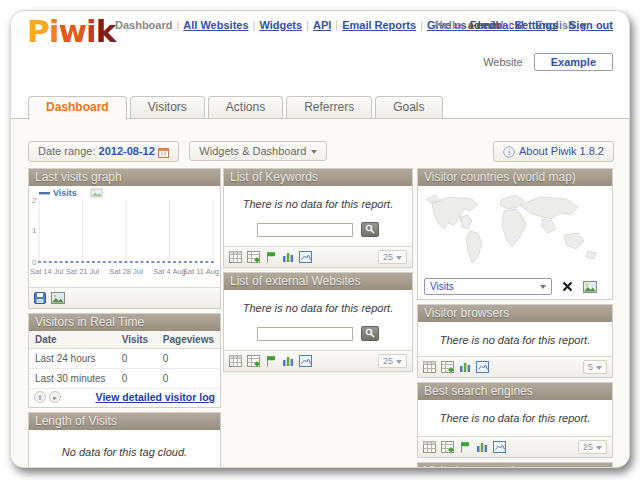  What do you see at coordinates (124, 322) in the screenshot?
I see `widget-header: Visitors in Real Time` at bounding box center [124, 322].